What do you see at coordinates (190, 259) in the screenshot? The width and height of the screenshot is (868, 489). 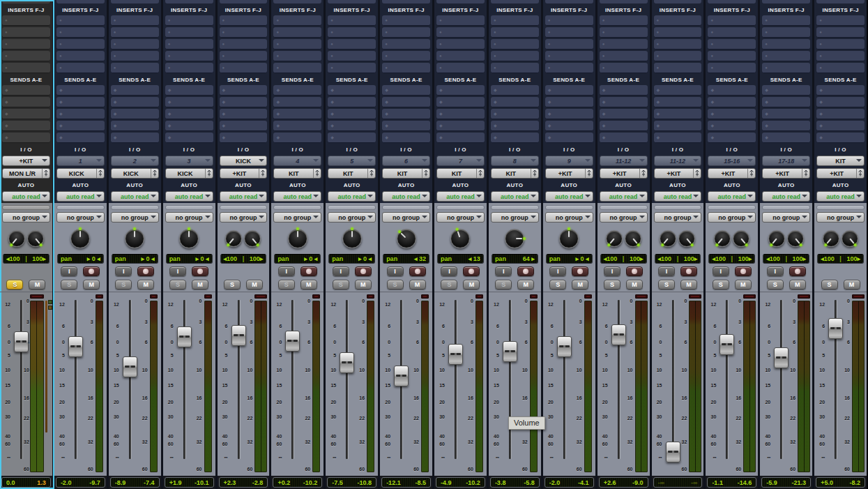 I see `pan-display: pan▸ 0 ◂` at bounding box center [190, 259].